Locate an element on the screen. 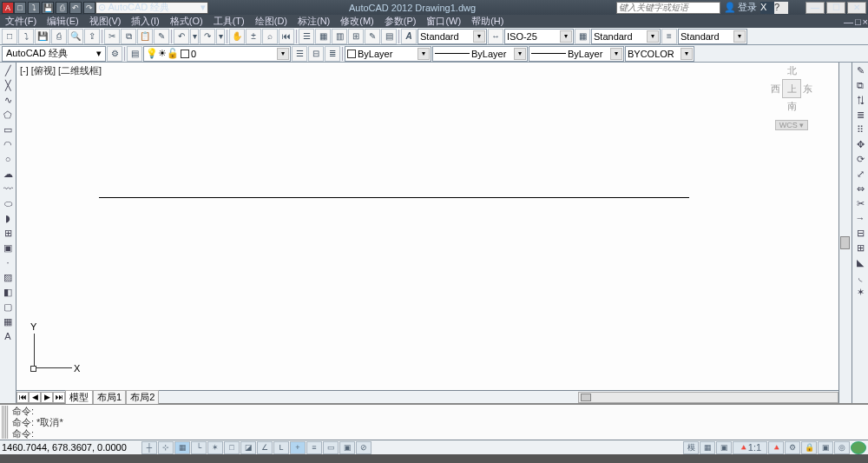 This screenshot has width=868, height=463. tab-next-icon: ▶ is located at coordinates (47, 398).